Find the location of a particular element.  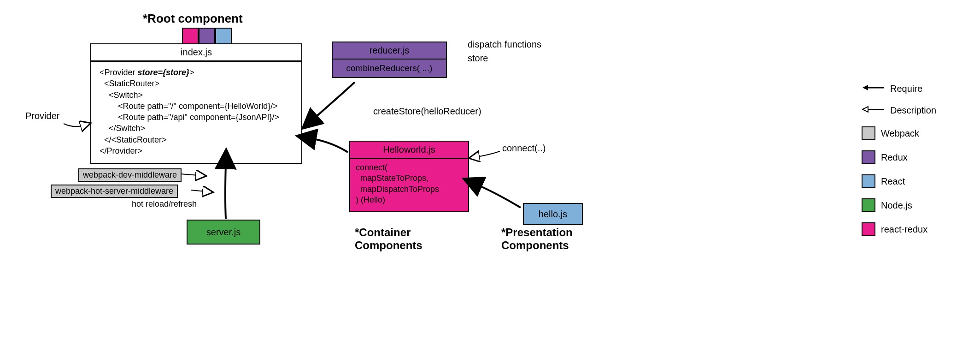

reducer-js-body: combineReducers( ...) is located at coordinates (389, 68).